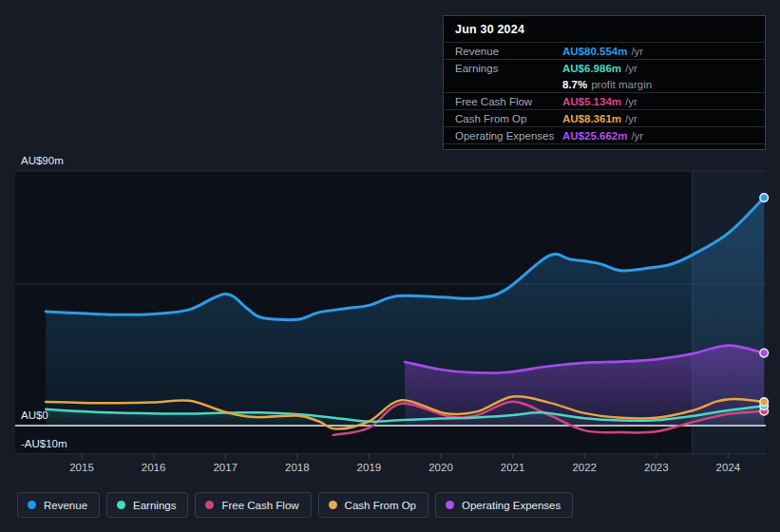 Image resolution: width=780 pixels, height=532 pixels. What do you see at coordinates (604, 68) in the screenshot?
I see `tooltip-row-earnings: Earnings AU$6.986m/yr` at bounding box center [604, 68].